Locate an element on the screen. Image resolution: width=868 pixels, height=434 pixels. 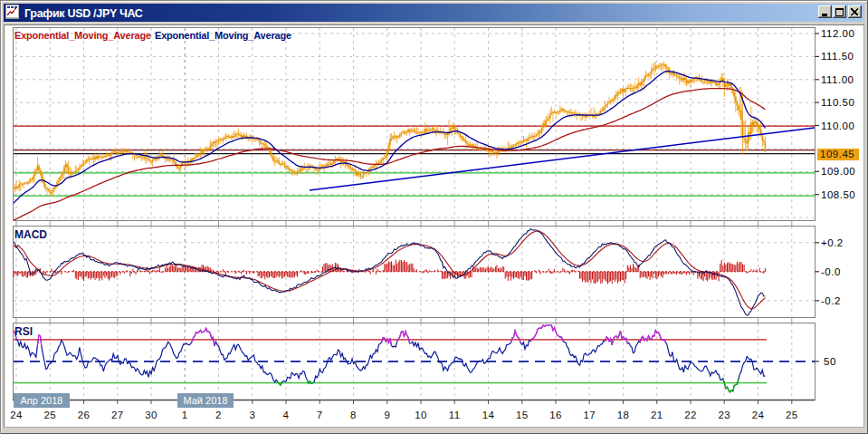
svg-text: -0.2 is located at coordinates (831, 301).